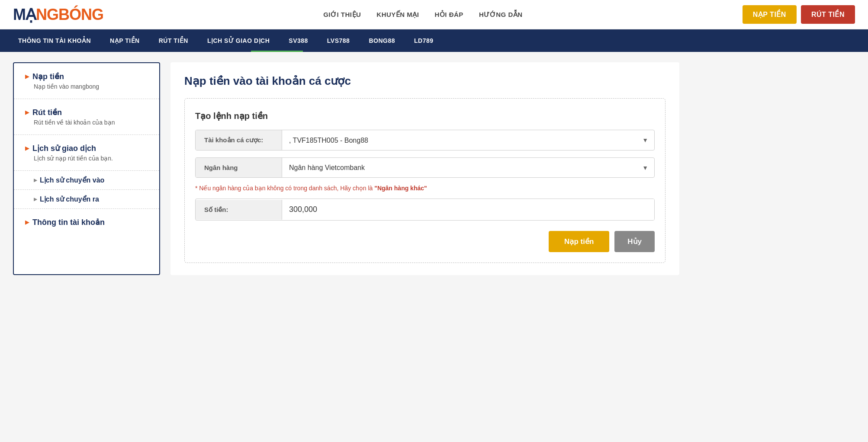 The height and width of the screenshot is (442, 868). What do you see at coordinates (434, 41) in the screenshot?
I see `navbar: THÔNG TIN TÀI KHOẢN NẠP TIỀN RÚT TIỀN LỊ…` at bounding box center [434, 41].